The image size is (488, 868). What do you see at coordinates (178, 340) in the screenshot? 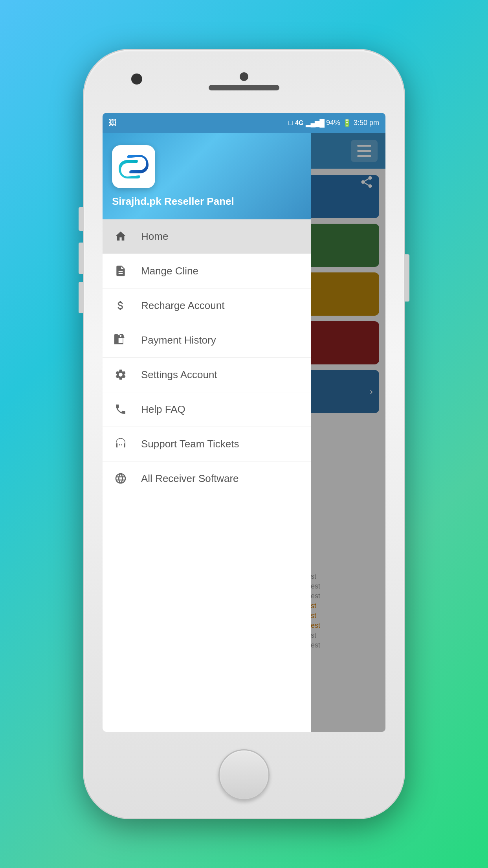
I see `menu-label-payment-history: Payment History` at bounding box center [178, 340].